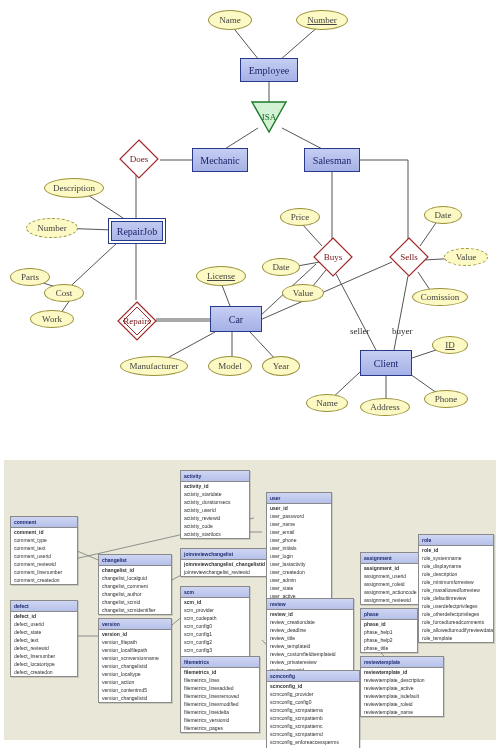  What do you see at coordinates (322, 20) in the screenshot?
I see `attr-emp-number: Number` at bounding box center [322, 20].